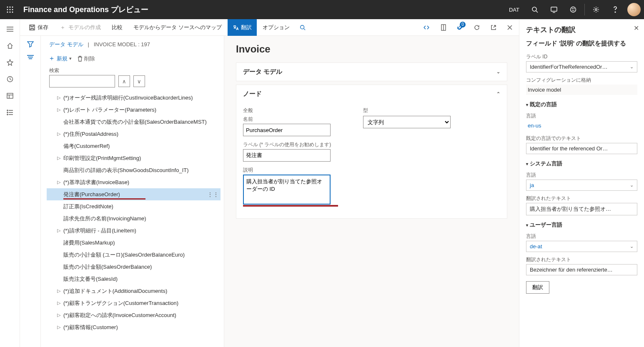  What do you see at coordinates (133, 146) in the screenshot?
I see `tree-item: 備考(CustomerRef)` at bounding box center [133, 146].